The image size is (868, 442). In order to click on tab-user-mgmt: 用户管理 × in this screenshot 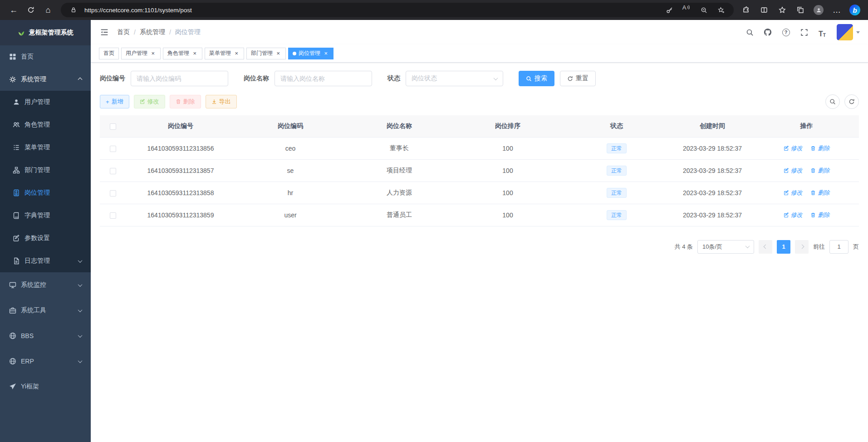, I will do `click(141, 54)`.